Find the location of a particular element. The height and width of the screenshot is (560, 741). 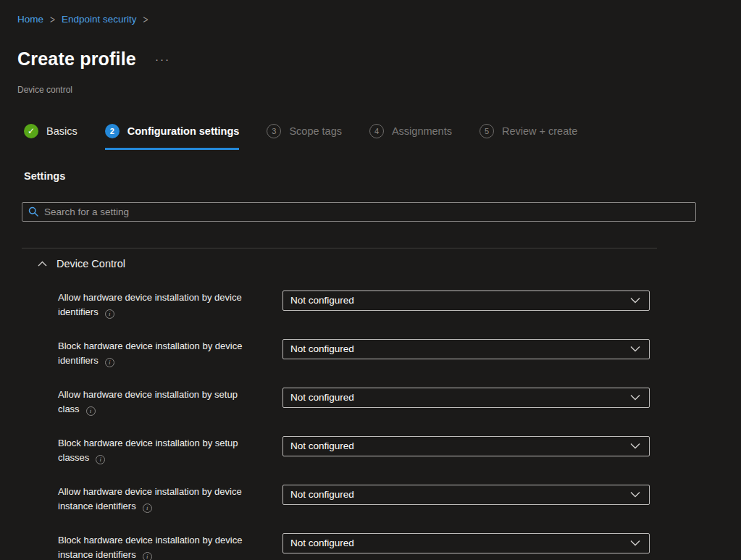

page-subtitle: Device control is located at coordinates (380, 90).